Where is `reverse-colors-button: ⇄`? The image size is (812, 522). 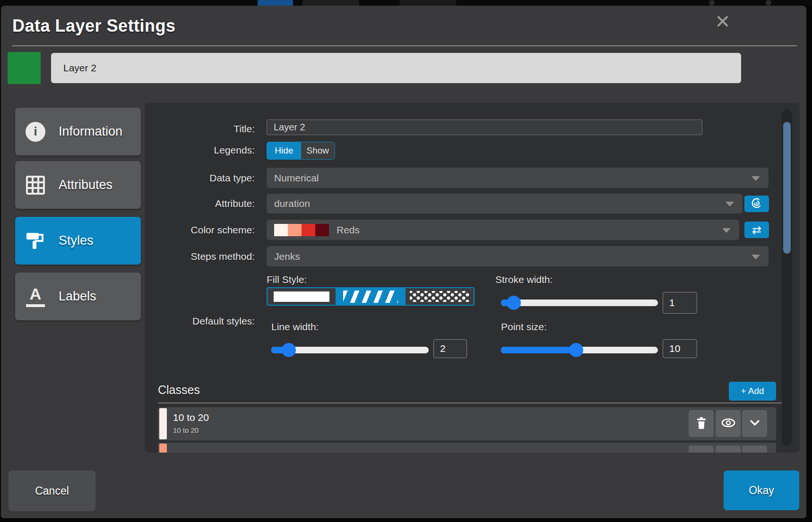
reverse-colors-button: ⇄ is located at coordinates (757, 230).